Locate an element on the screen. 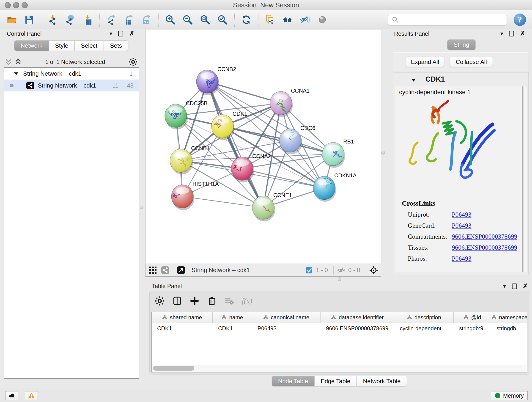 This screenshot has height=402, width=532. hide-graphics-details-button is located at coordinates (305, 20).